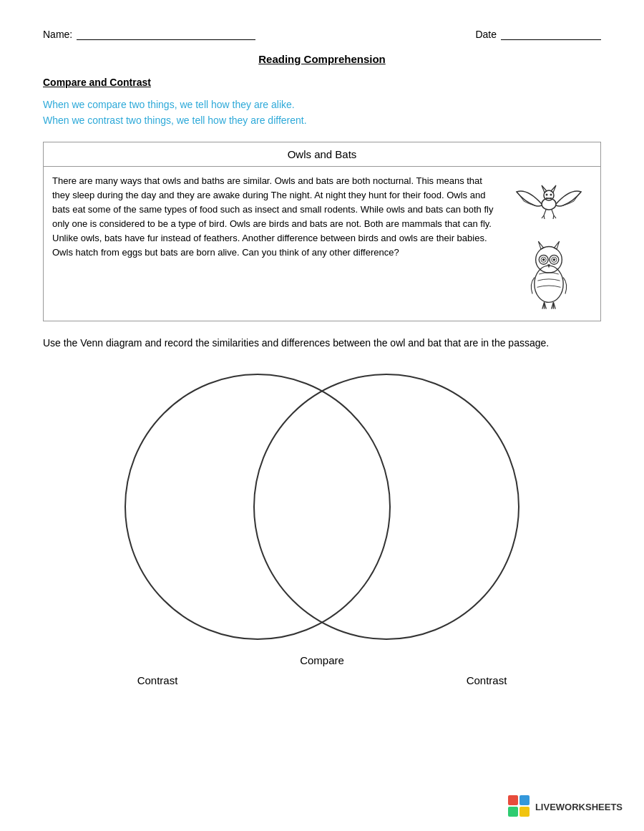 The height and width of the screenshot is (831, 644). What do you see at coordinates (322, 120) in the screenshot?
I see `intro-line2: When we contrast two things, we tell how…` at bounding box center [322, 120].